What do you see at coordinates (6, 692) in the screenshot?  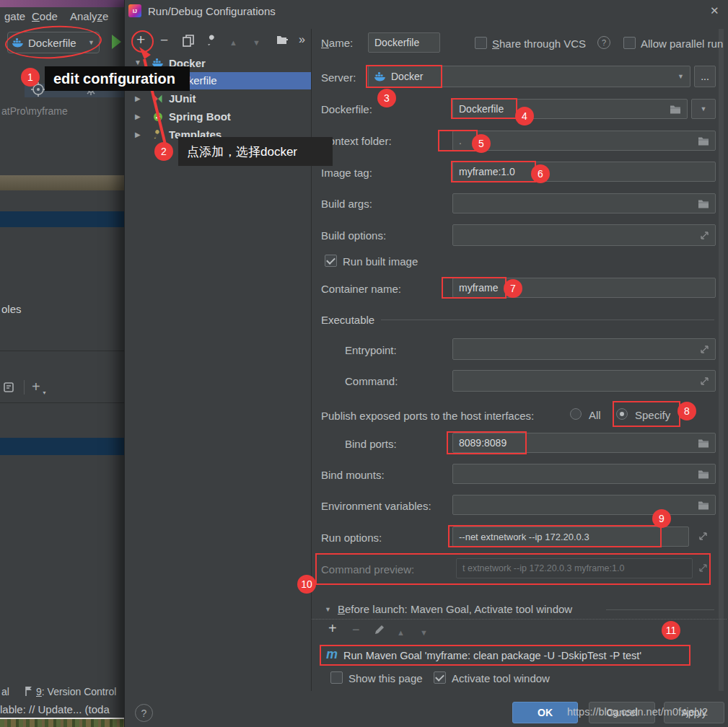 I see `terminal-tab-label: al` at bounding box center [6, 692].